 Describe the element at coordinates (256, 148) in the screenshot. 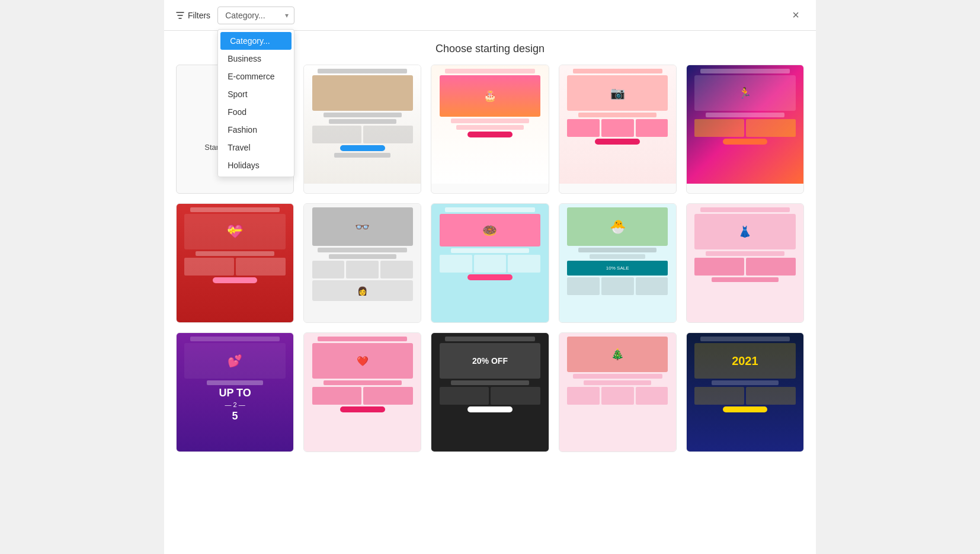

I see `dropdown-item-travel: Travel` at that location.